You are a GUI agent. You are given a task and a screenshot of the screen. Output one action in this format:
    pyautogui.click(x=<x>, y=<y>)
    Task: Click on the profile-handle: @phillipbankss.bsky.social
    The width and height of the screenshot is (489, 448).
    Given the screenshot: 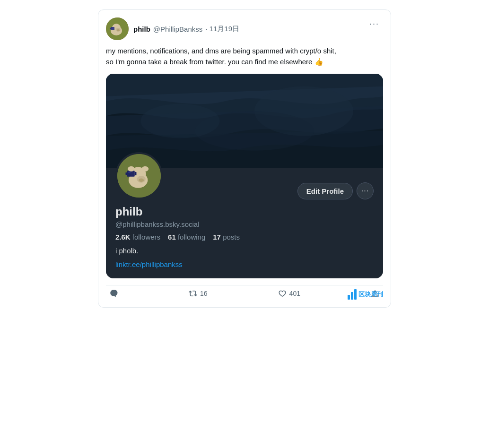 What is the action you would take?
    pyautogui.click(x=244, y=224)
    